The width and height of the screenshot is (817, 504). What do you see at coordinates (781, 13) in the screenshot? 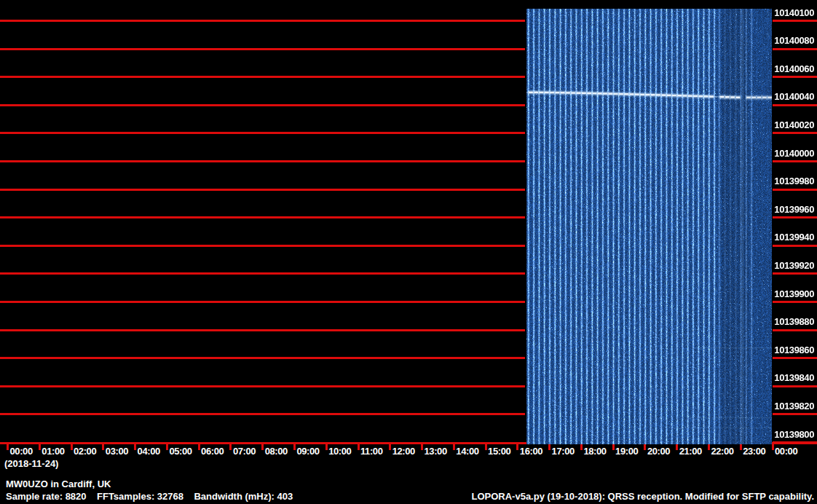
I see `freq-tick-label: 10140100` at bounding box center [781, 13].